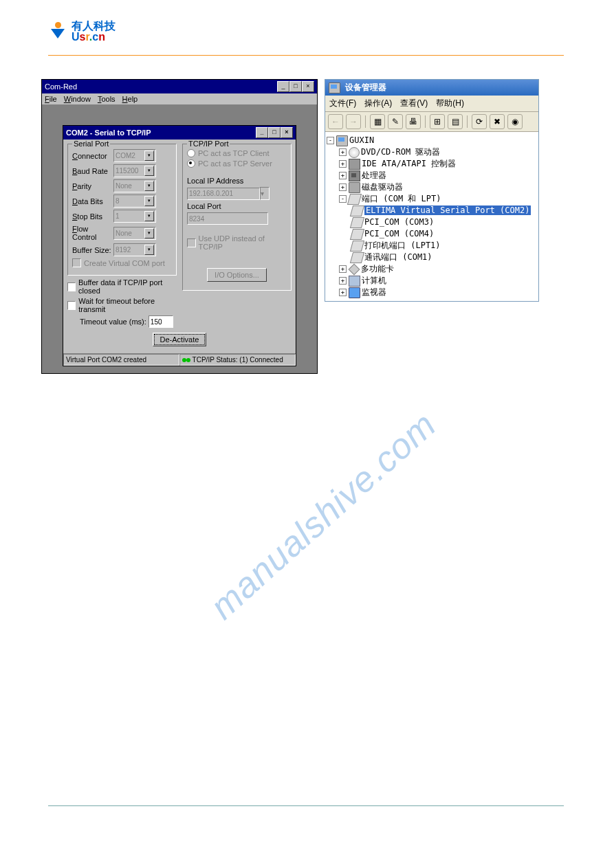  What do you see at coordinates (283, 87) in the screenshot?
I see `minimize-icon: _` at bounding box center [283, 87].